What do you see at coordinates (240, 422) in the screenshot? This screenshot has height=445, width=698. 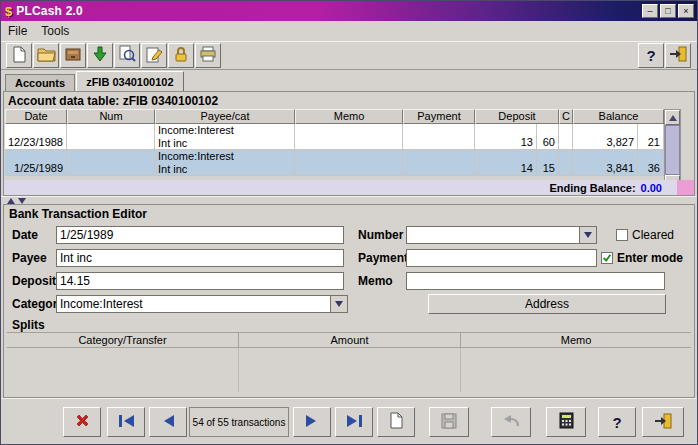 I see `transaction-counter-text: 54 of 55 transactions` at bounding box center [240, 422].